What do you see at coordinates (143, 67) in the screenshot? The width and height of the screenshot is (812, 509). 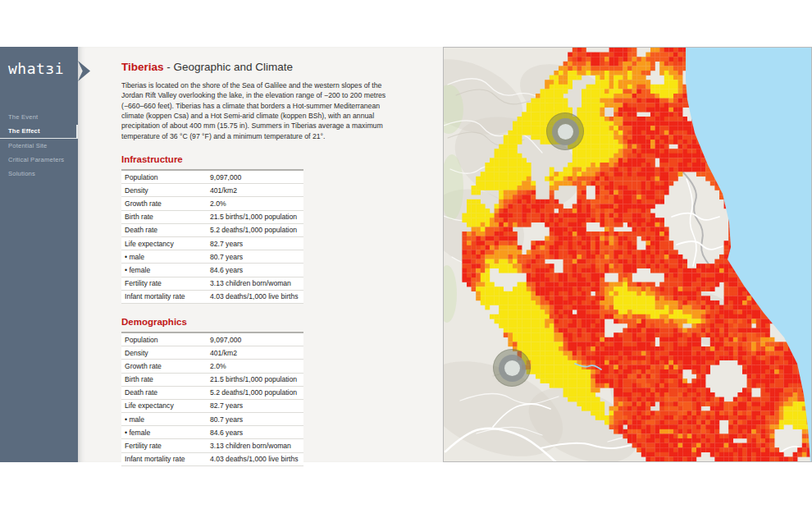 I see `city-name: Tiberias` at bounding box center [143, 67].